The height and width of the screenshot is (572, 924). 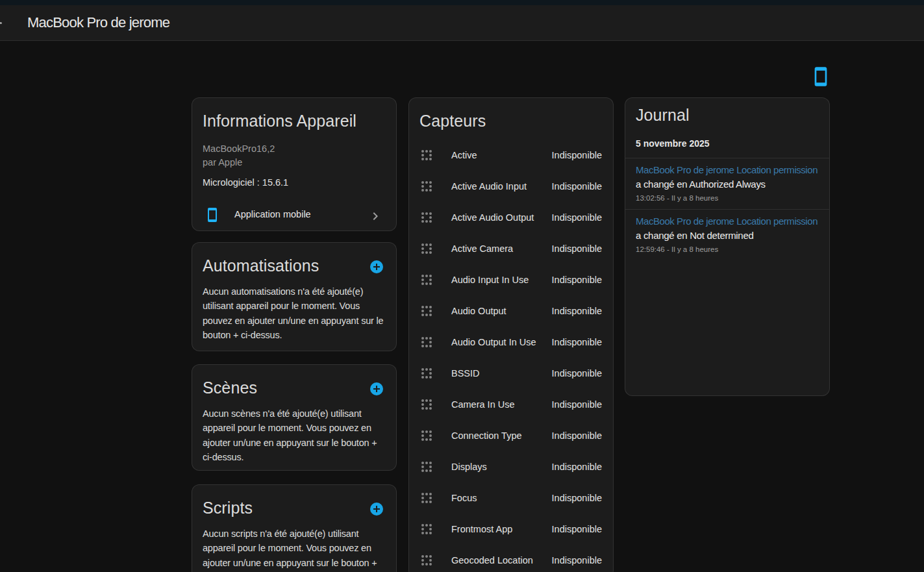 What do you see at coordinates (511, 311) in the screenshot?
I see `sensor-row: Audio Output Indisponible` at bounding box center [511, 311].